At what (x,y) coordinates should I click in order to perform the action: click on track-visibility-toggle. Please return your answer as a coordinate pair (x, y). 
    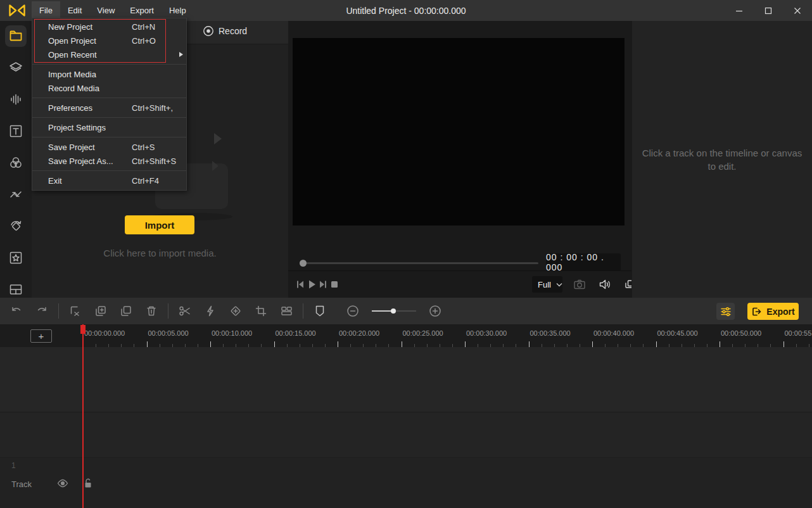
    Looking at the image, I should click on (63, 485).